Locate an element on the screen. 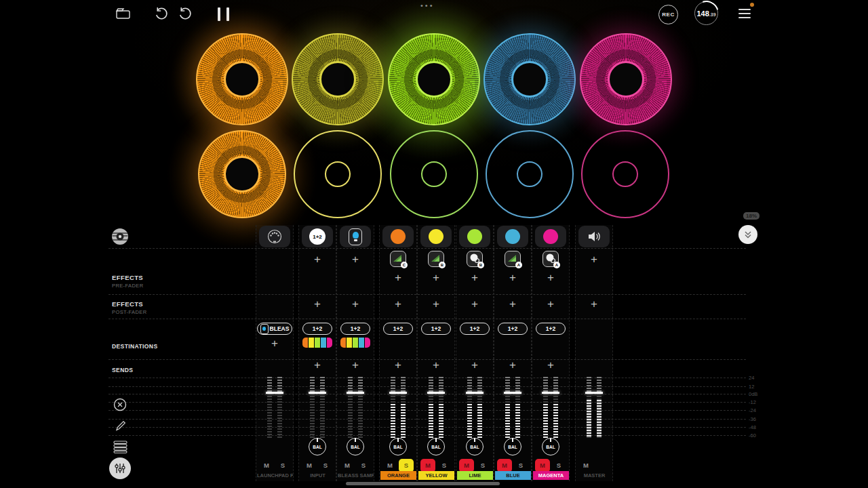 Image resolution: width=868 pixels, height=488 pixels. edit-pencil-icon is located at coordinates (121, 426).